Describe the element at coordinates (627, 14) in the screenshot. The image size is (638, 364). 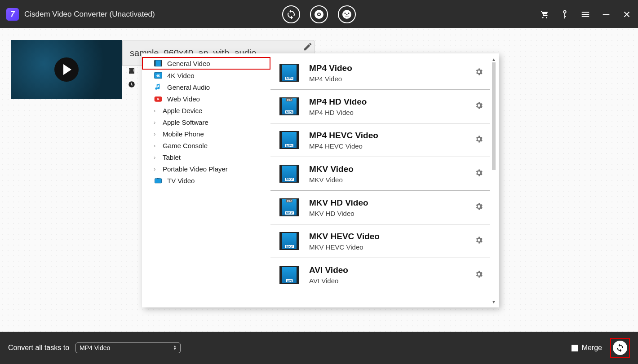
I see `close-button` at that location.